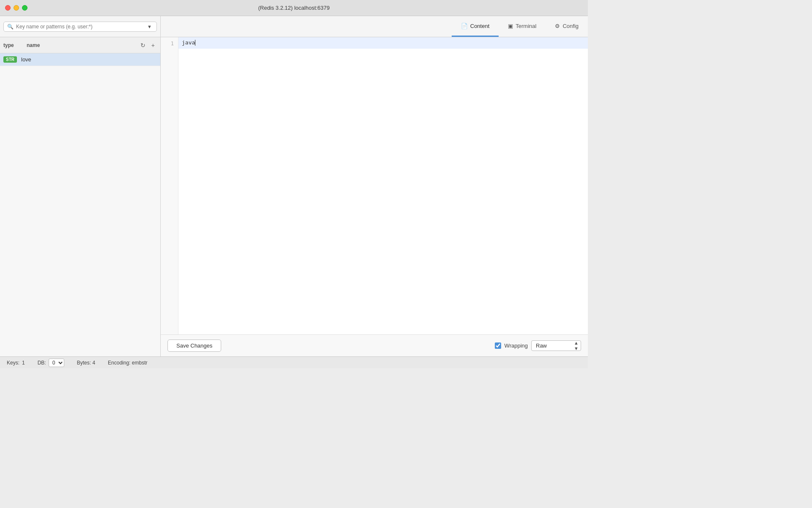  I want to click on config-icon: ⚙, so click(557, 26).